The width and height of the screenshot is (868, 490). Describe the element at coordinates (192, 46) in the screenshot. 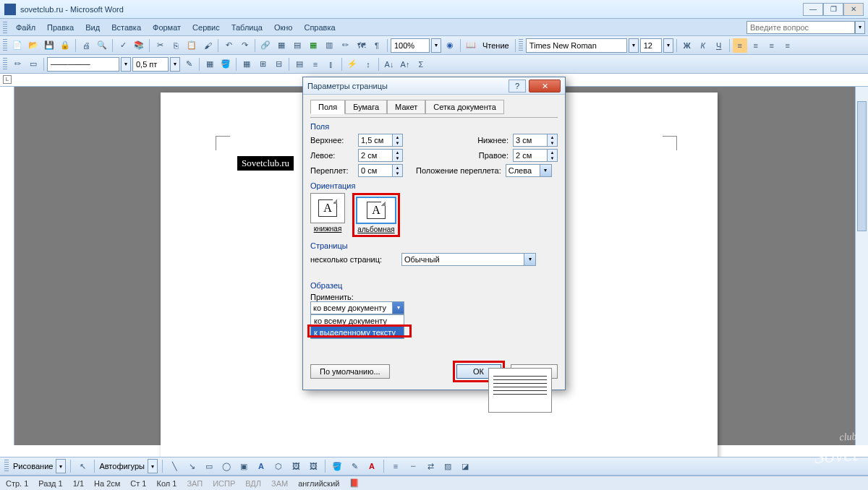

I see `paste-icon: 📋` at that location.